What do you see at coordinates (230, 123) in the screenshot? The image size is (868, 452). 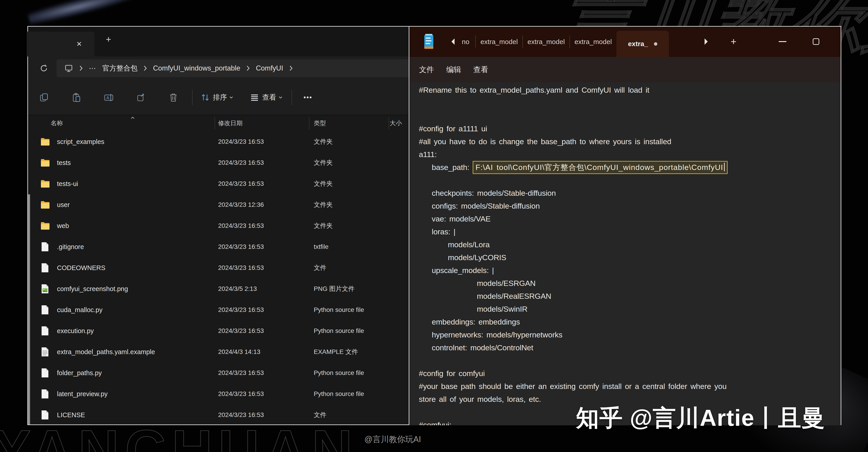 I see `column-header-date: 修改日期` at bounding box center [230, 123].